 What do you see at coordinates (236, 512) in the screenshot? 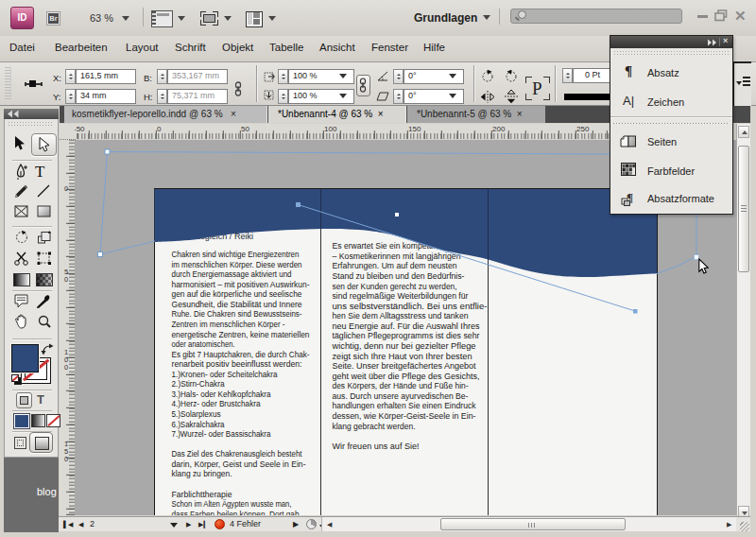
I see `svg-text:dass Farben heilen können. Do: dass Farben heilen können. Dort gab` at bounding box center [236, 512].